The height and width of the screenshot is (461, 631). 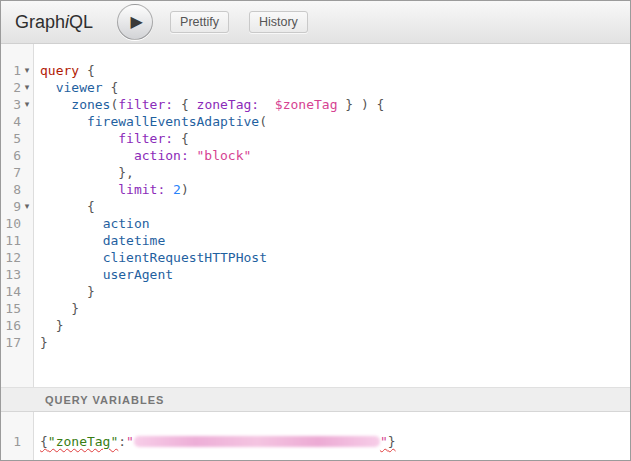 What do you see at coordinates (316, 436) in the screenshot?
I see `variables-editor: 1 {"zoneTag":""}` at bounding box center [316, 436].